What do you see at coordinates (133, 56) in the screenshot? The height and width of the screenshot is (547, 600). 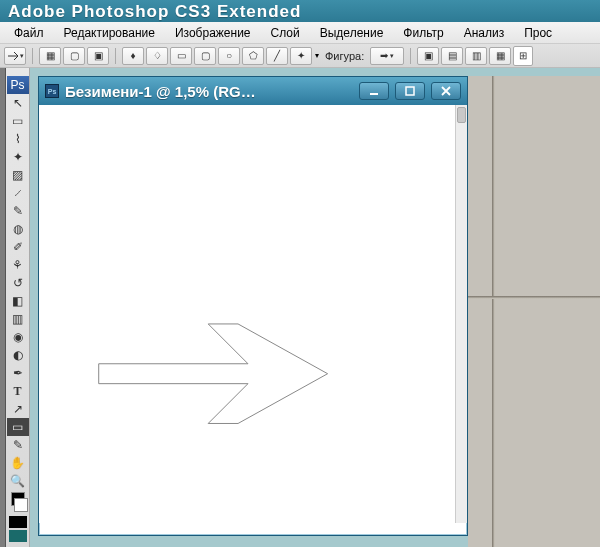 I see `pen-tool-mode: ♦` at bounding box center [133, 56].